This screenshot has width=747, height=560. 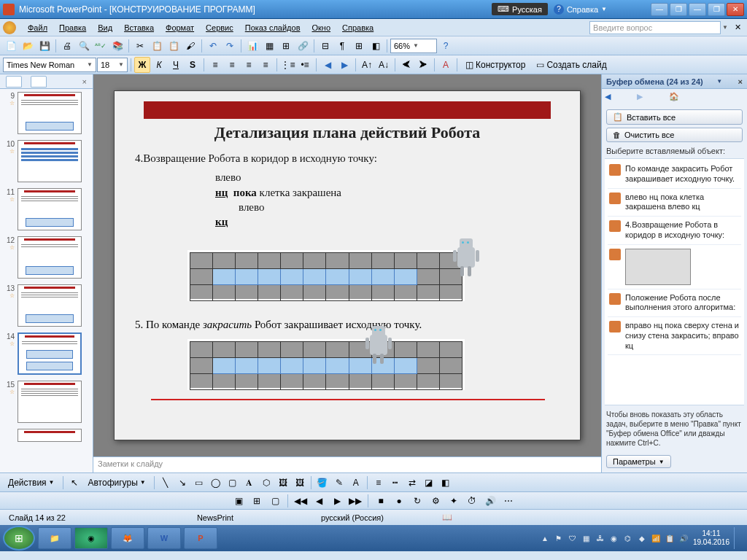 What do you see at coordinates (347, 133) in the screenshot?
I see `slide-title: Детализация плана действий Робота` at bounding box center [347, 133].